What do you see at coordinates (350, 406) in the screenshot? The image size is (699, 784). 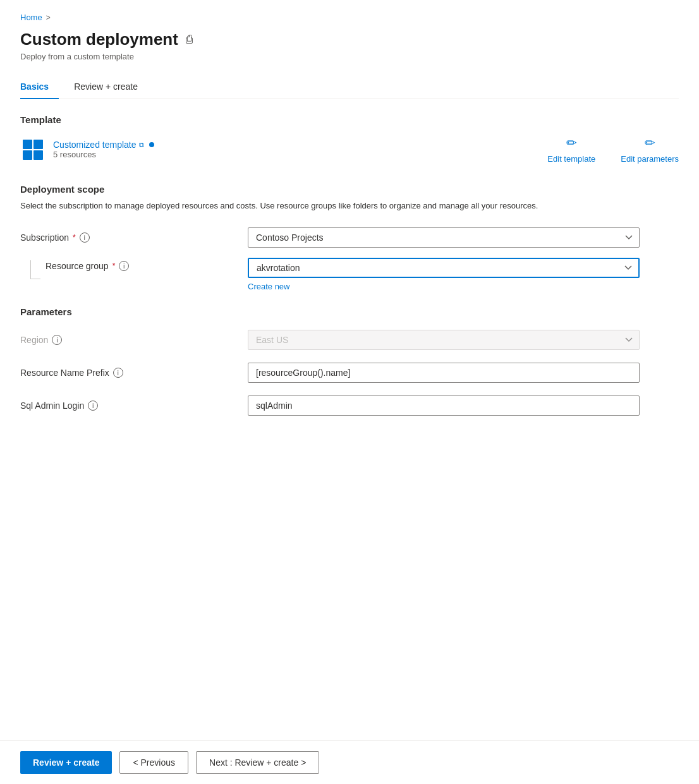 I see `sql-admin-login-field: Sql Admin Login i` at bounding box center [350, 406].